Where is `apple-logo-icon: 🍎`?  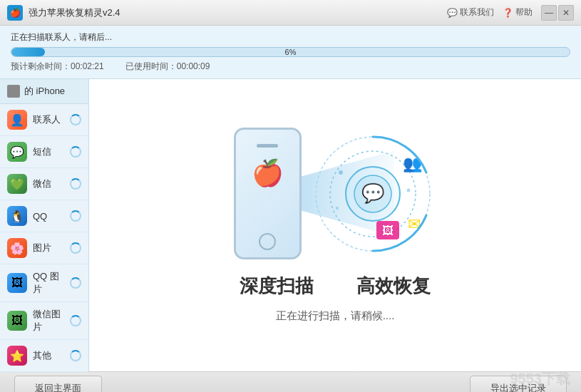
apple-logo-icon: 🍎 is located at coordinates (268, 173).